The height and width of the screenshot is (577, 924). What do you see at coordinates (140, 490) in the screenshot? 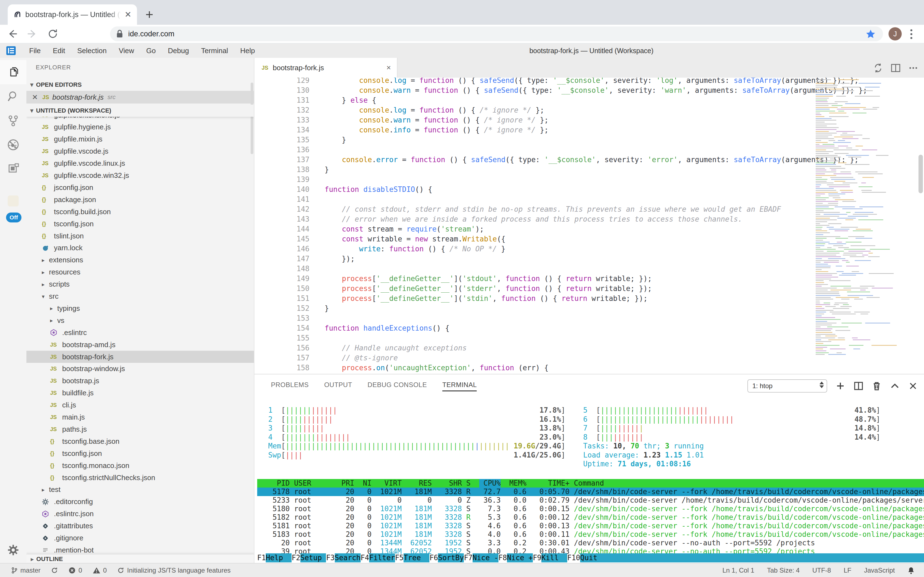
I see `tree-item-test: ▸test` at bounding box center [140, 490].